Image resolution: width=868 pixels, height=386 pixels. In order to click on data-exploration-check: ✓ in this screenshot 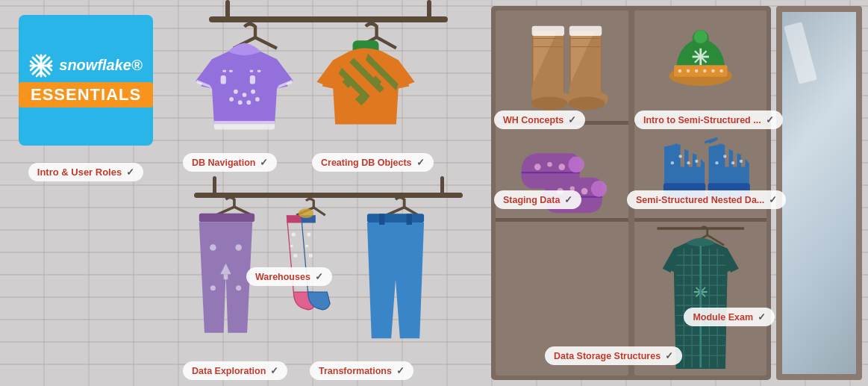, I will do `click(275, 370)`.